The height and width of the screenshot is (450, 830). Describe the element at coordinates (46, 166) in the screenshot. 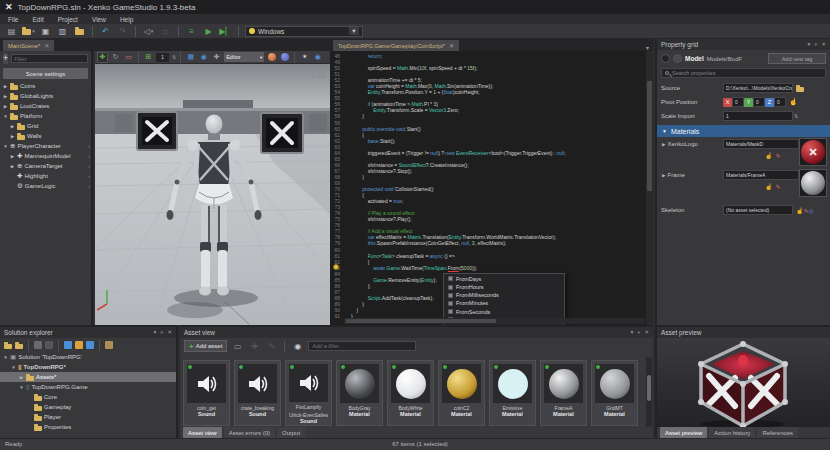

I see `hierarchy-item-cameratarget: ▶⊕CameraTarget›` at that location.